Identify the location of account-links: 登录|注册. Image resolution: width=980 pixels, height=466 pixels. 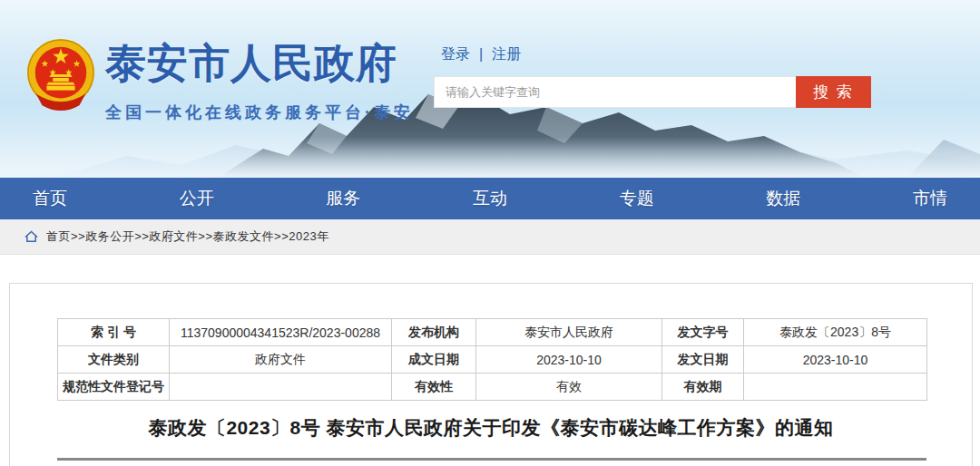
(481, 54).